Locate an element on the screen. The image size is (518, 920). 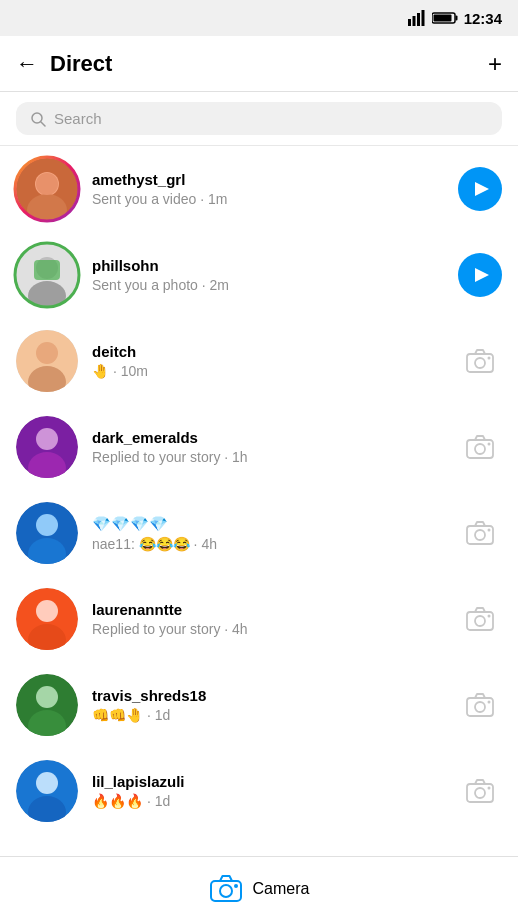
username: lil_lapislazuli is located at coordinates (268, 782).